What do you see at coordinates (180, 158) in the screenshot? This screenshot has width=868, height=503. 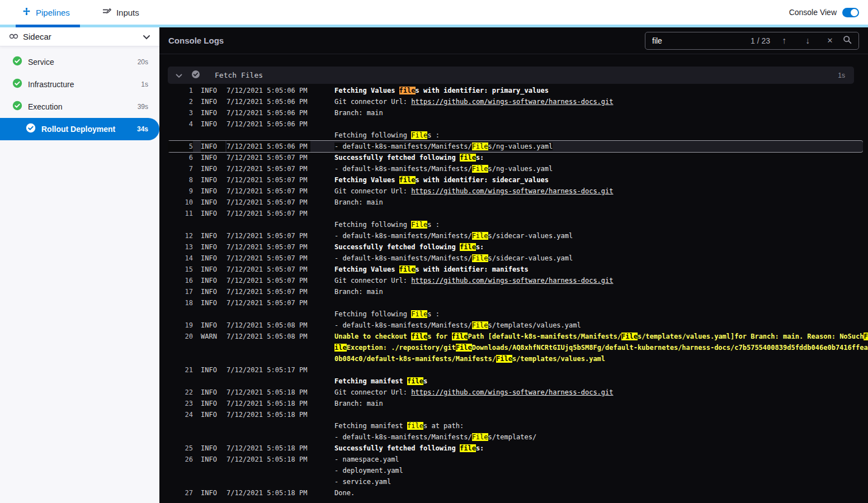 I see `log-line-number: 6` at bounding box center [180, 158].